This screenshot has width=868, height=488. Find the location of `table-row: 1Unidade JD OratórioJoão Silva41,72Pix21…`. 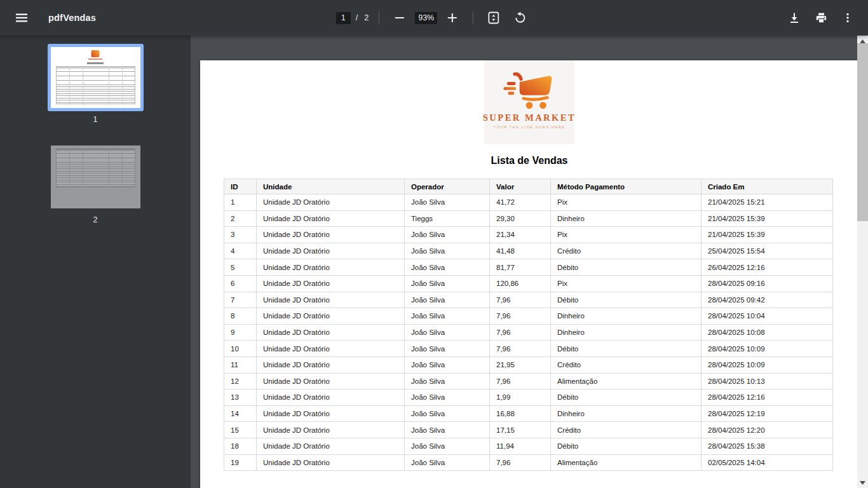

table-row: 1Unidade JD OratórioJoão Silva41,72Pix21… is located at coordinates (529, 203).